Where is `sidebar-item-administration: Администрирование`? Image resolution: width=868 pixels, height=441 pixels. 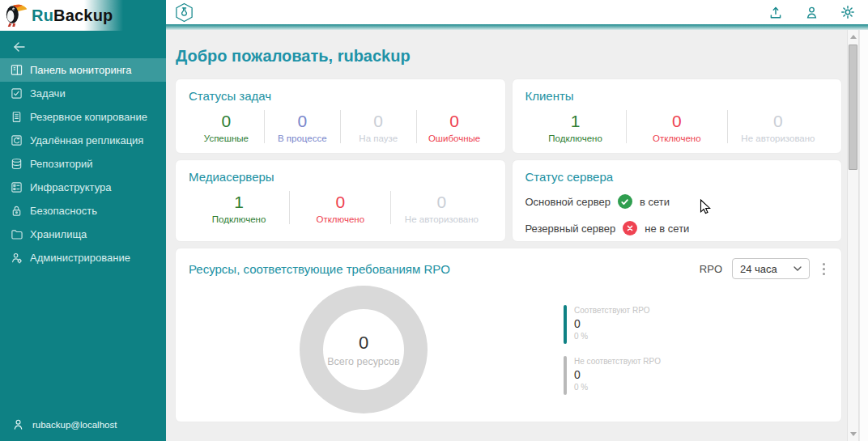
sidebar-item-administration: Администрирование is located at coordinates (83, 257).